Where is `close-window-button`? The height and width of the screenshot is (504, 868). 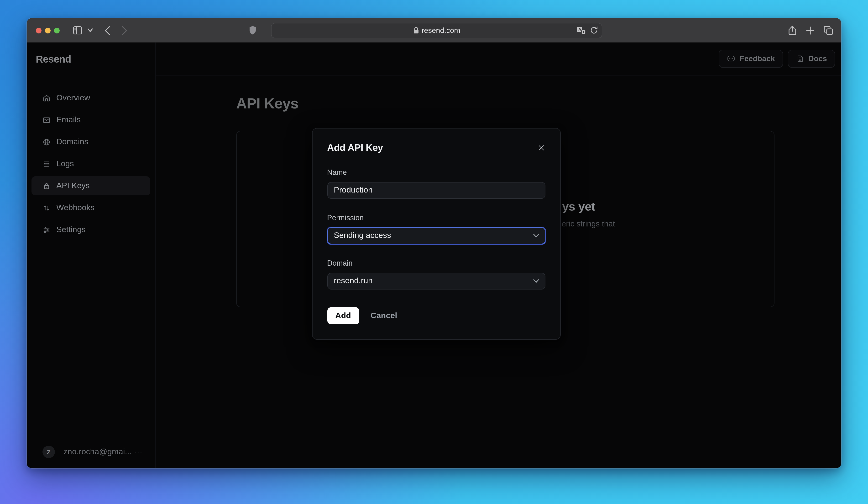
close-window-button is located at coordinates (39, 30).